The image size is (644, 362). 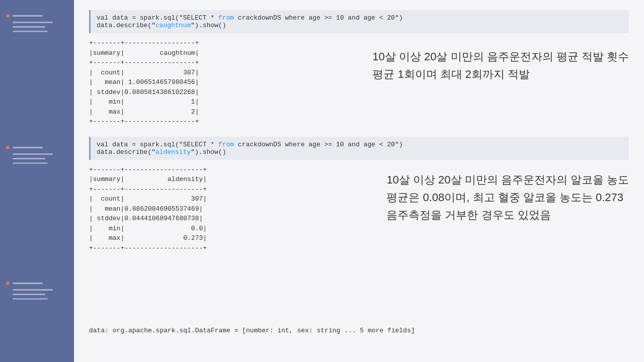 What do you see at coordinates (501, 65) in the screenshot?
I see `annotation-1: 10살 이상 20살 미만의 음주운전자의 평균 적발 횟수 평균 1회이며 최…` at bounding box center [501, 65].